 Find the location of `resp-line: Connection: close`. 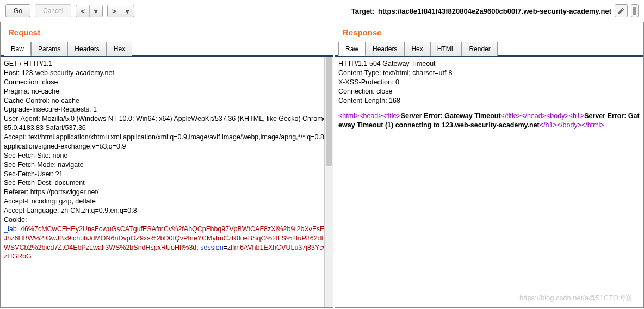

resp-line: Connection: close is located at coordinates (490, 91).